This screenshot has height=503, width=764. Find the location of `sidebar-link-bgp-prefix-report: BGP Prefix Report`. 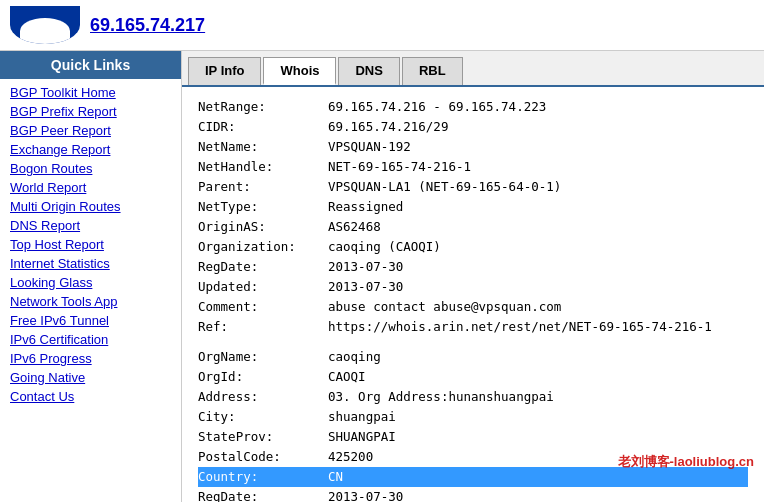

sidebar-link-bgp-prefix-report: BGP Prefix Report is located at coordinates (90, 112).